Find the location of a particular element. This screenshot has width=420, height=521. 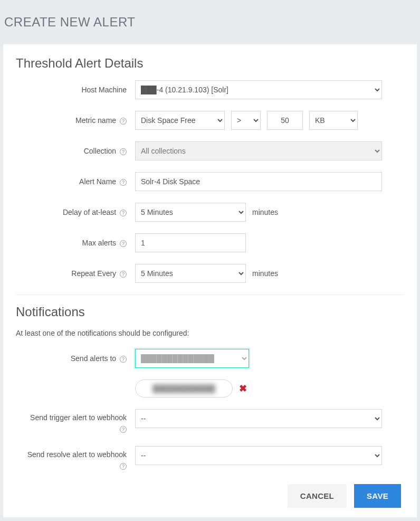

field-alert-name is located at coordinates (270, 182).